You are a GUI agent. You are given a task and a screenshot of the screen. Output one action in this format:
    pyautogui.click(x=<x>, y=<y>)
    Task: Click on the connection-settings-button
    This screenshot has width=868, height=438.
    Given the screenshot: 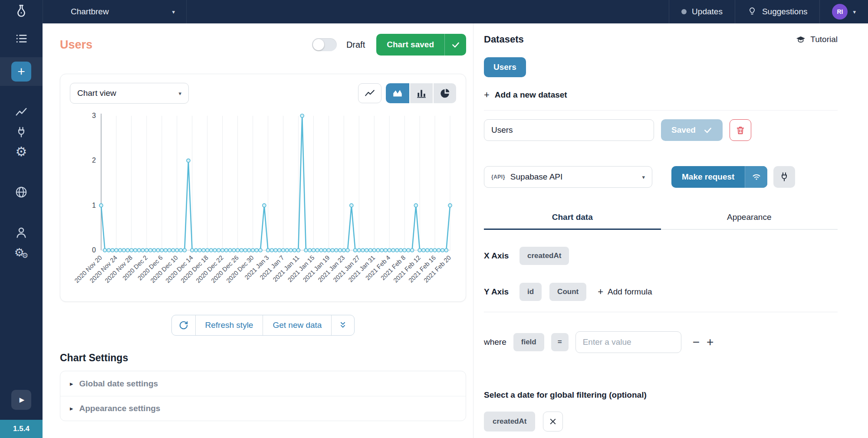 What is the action you would take?
    pyautogui.click(x=784, y=177)
    